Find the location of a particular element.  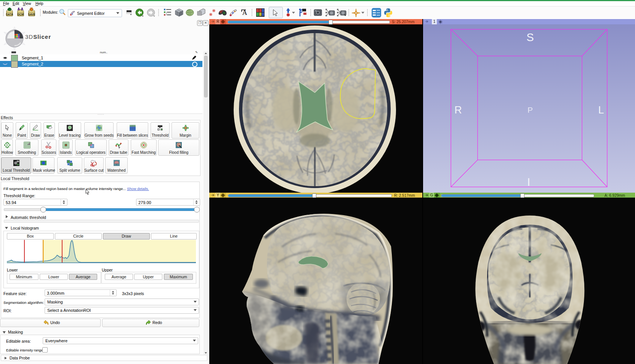

svg-text: SAVE is located at coordinates (32, 14).